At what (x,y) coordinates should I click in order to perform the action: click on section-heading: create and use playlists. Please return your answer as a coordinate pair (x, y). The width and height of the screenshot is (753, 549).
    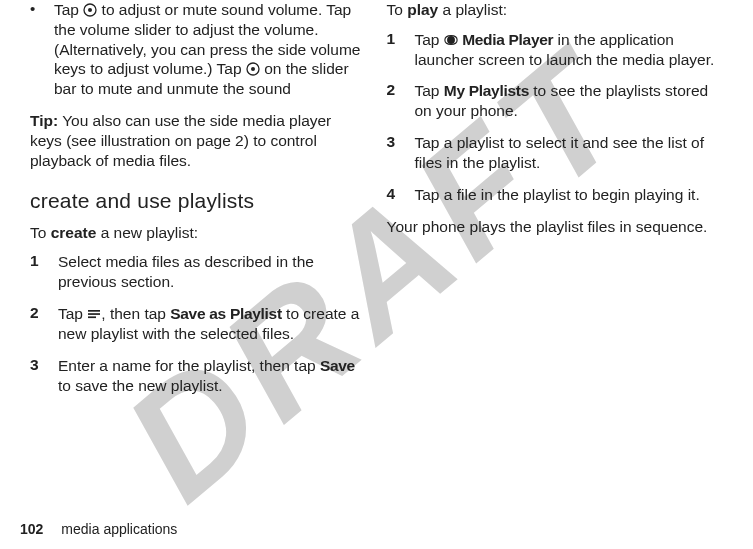
    Looking at the image, I should click on (198, 201).